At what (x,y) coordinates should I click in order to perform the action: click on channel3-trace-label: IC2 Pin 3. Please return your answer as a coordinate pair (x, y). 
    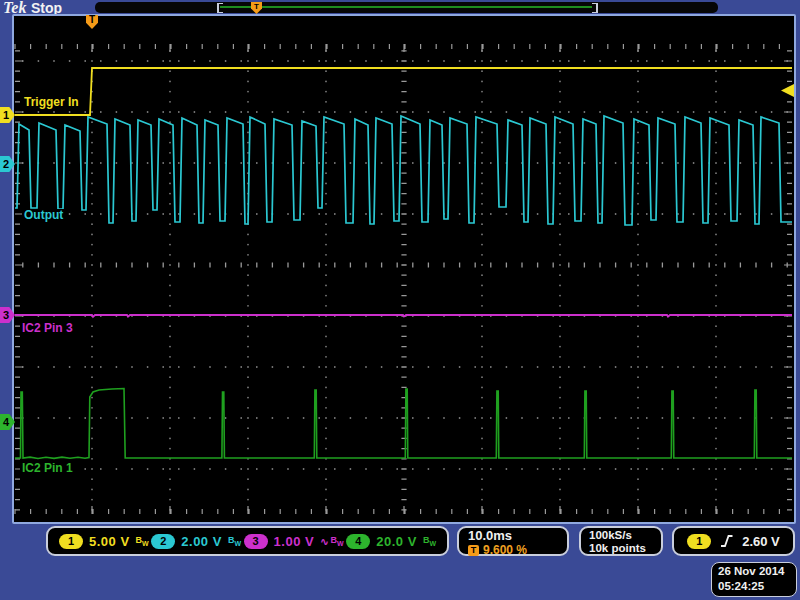
    Looking at the image, I should click on (48, 328).